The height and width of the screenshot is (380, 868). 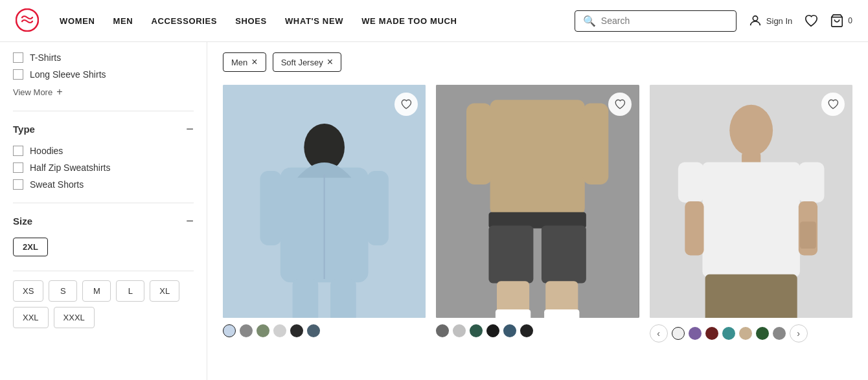 What do you see at coordinates (165, 291) in the screenshot?
I see `size-xl: XL` at bounding box center [165, 291].